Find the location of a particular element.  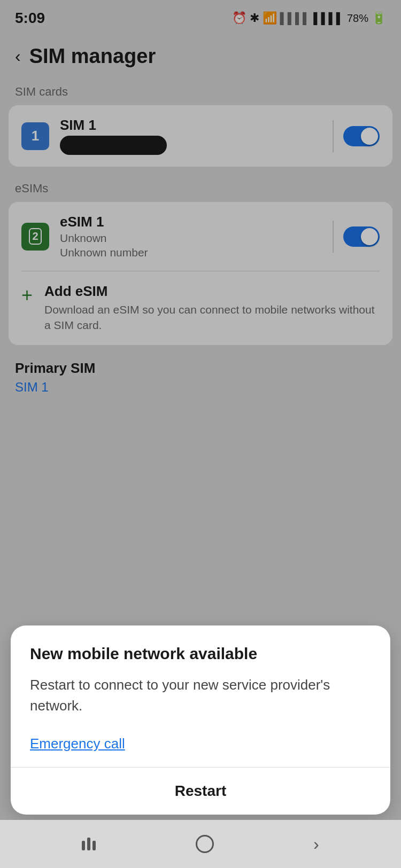

home-button is located at coordinates (205, 844).